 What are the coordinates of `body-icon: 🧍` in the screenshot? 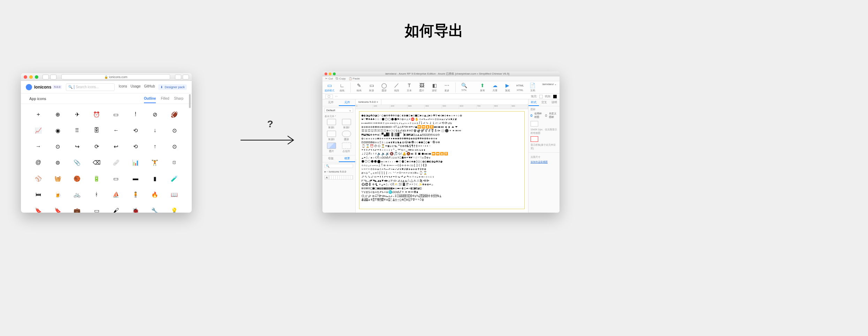 It's located at (136, 194).